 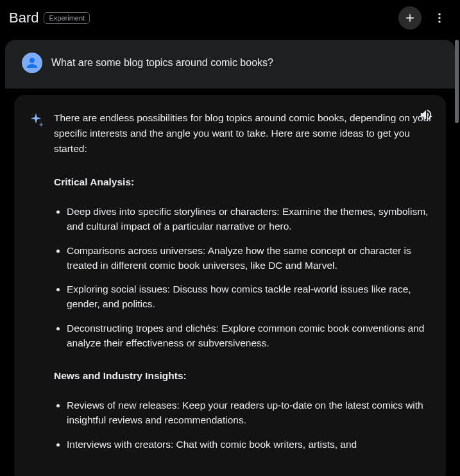 I want to click on user-message-text: What are some blog topics around comic b…, so click(x=162, y=63).